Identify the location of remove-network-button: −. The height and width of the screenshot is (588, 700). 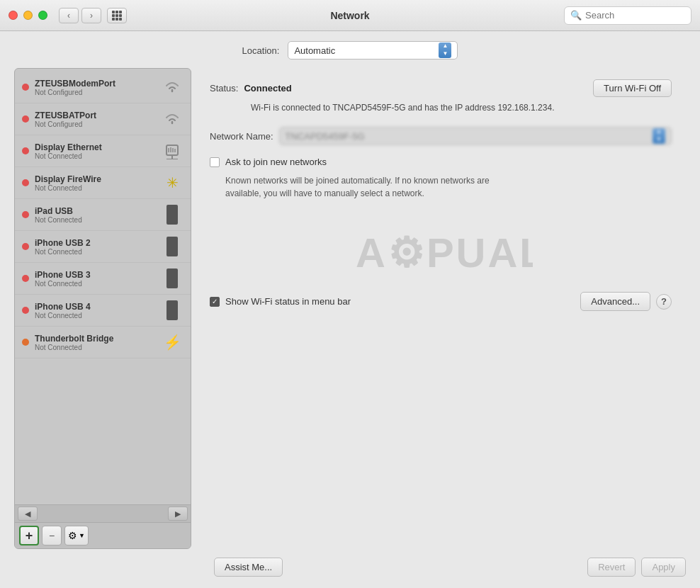
(52, 536).